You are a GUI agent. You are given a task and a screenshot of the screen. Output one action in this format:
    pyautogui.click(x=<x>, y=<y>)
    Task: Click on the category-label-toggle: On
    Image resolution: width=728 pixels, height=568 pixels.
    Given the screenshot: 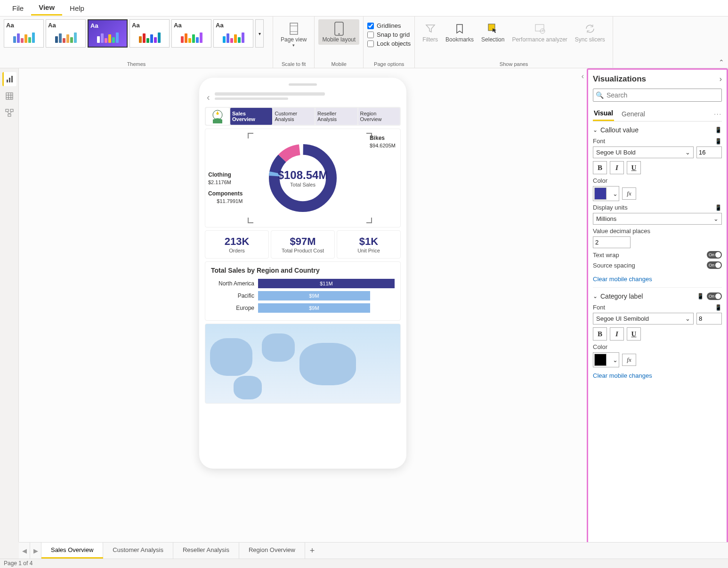 What is the action you would take?
    pyautogui.click(x=714, y=296)
    